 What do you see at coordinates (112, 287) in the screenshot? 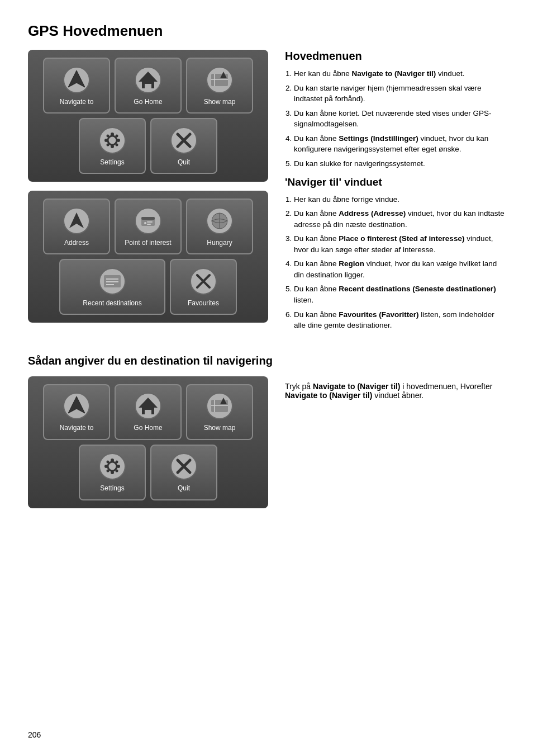
I see `recent-dest-btn: Recent destinations` at bounding box center [112, 287].